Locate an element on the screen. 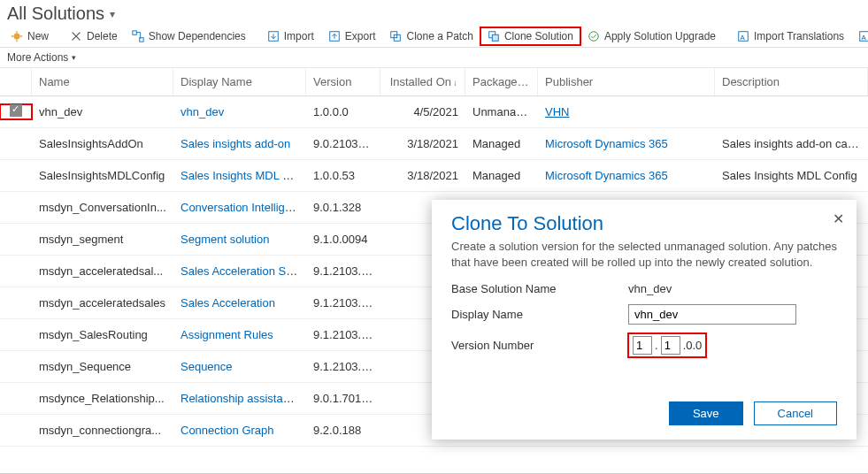 Image resolution: width=868 pixels, height=474 pixels. delete-button: Delete is located at coordinates (94, 36).